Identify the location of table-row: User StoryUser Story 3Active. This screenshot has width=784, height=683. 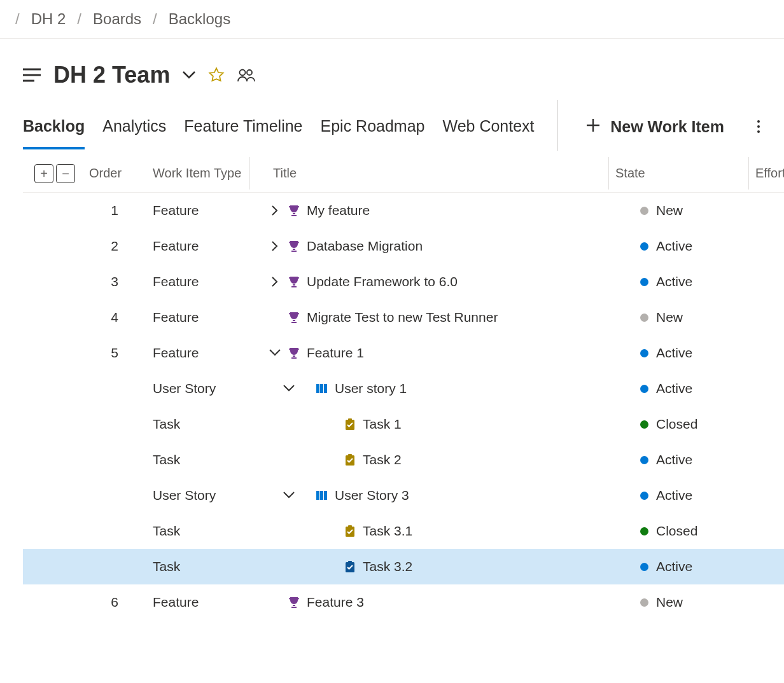
(403, 495).